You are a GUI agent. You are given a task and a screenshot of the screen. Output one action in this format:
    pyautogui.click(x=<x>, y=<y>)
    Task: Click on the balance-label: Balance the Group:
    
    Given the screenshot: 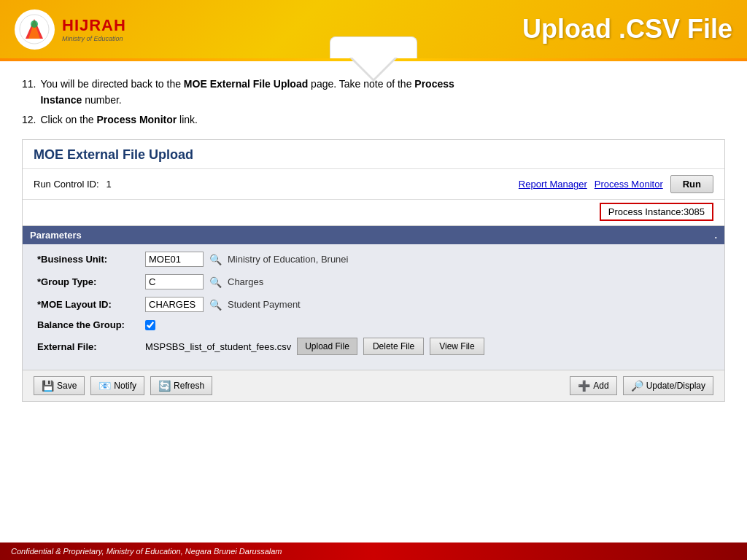 What is the action you would take?
    pyautogui.click(x=88, y=325)
    